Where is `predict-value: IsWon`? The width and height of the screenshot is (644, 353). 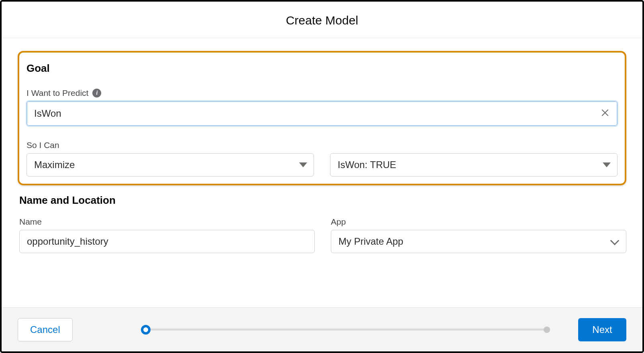
predict-value: IsWon is located at coordinates (316, 114).